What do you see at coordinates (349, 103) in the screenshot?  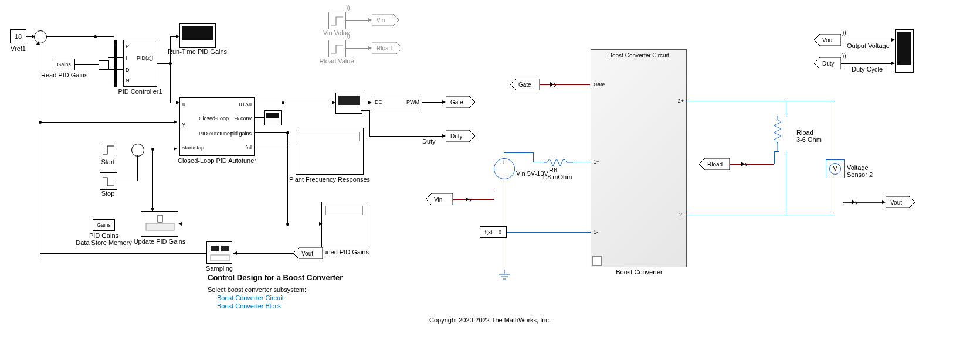 I see `pwm-preview` at bounding box center [349, 103].